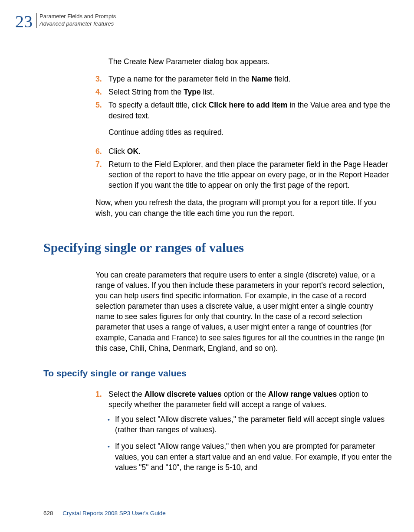 This screenshot has width=414, height=532. What do you see at coordinates (244, 121) in the screenshot?
I see `step-5: 5. To specify a default title, click Cli…` at bounding box center [244, 121].